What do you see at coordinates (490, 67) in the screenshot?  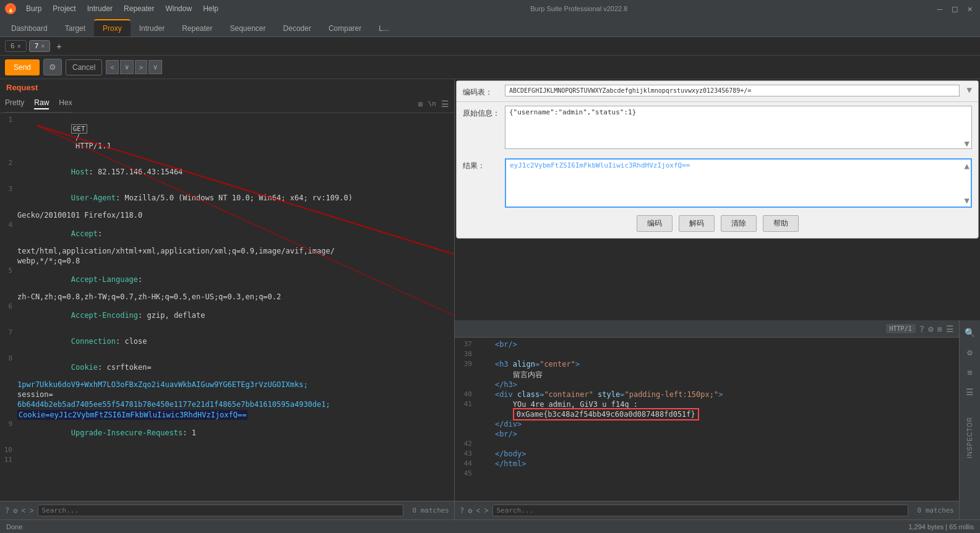 I see `toolbar: Send ⚙ Cancel < ∨ > ∨` at bounding box center [490, 67].